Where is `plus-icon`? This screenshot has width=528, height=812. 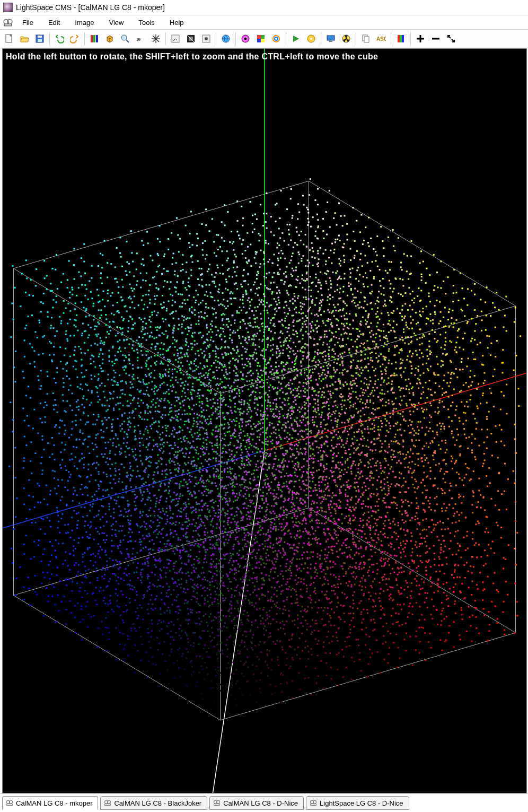 plus-icon is located at coordinates (420, 39).